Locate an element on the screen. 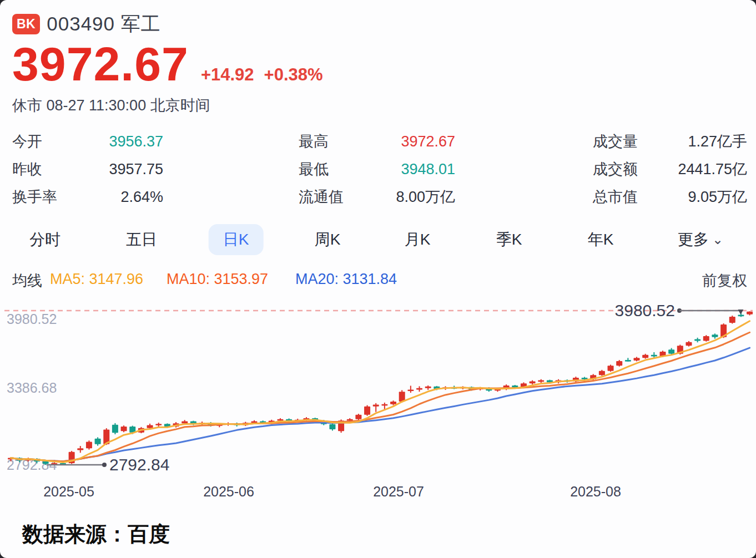 The image size is (756, 558). stat-label: 流通值 is located at coordinates (321, 197).